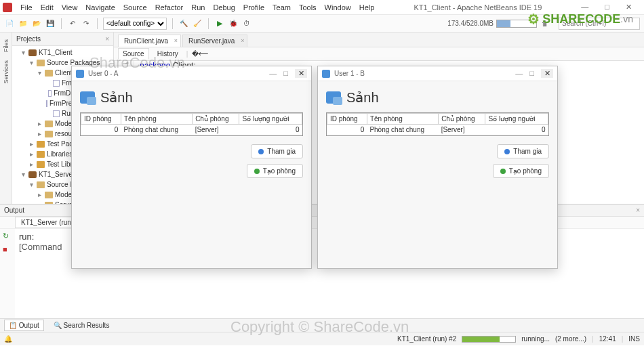 The image size is (644, 346). Describe the element at coordinates (367, 7) in the screenshot. I see `menu-help: Help` at that location.